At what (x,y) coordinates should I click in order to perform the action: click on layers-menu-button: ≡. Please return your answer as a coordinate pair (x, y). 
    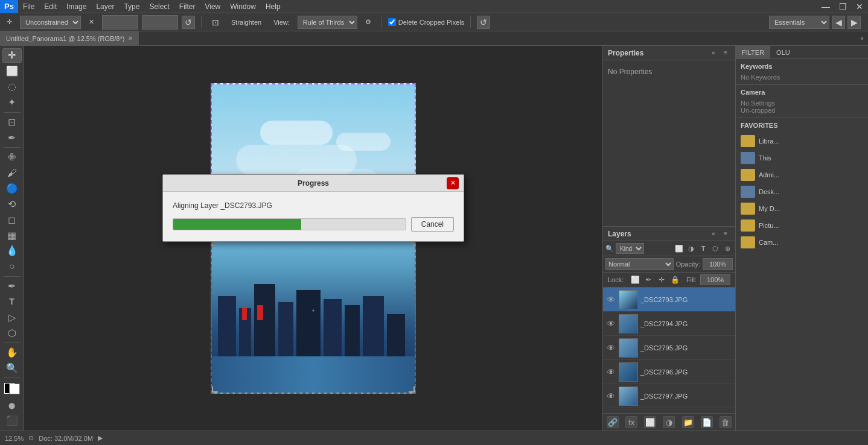
    Looking at the image, I should click on (726, 234).